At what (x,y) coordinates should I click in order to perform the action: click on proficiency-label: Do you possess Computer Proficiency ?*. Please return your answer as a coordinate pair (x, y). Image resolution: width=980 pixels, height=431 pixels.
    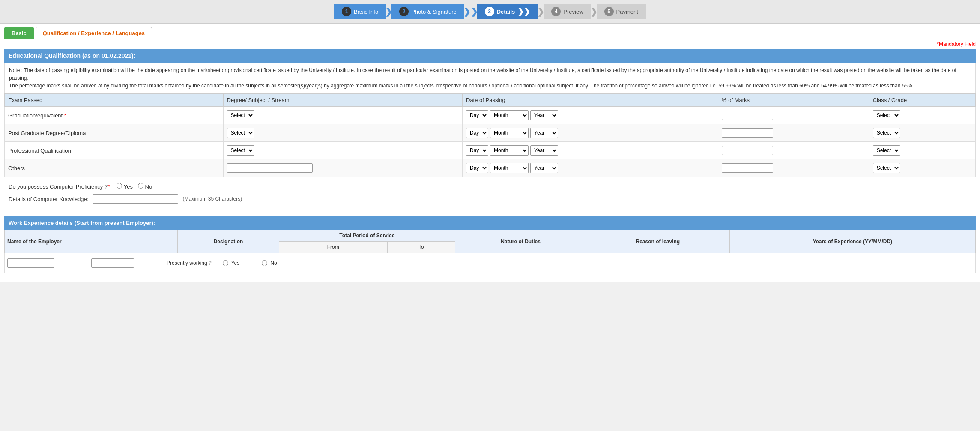
    Looking at the image, I should click on (59, 187).